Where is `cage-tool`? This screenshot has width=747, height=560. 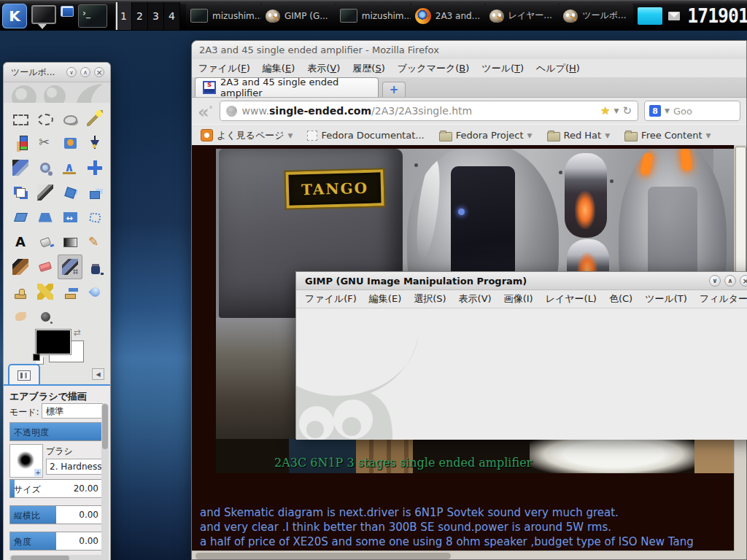
cage-tool is located at coordinates (95, 217).